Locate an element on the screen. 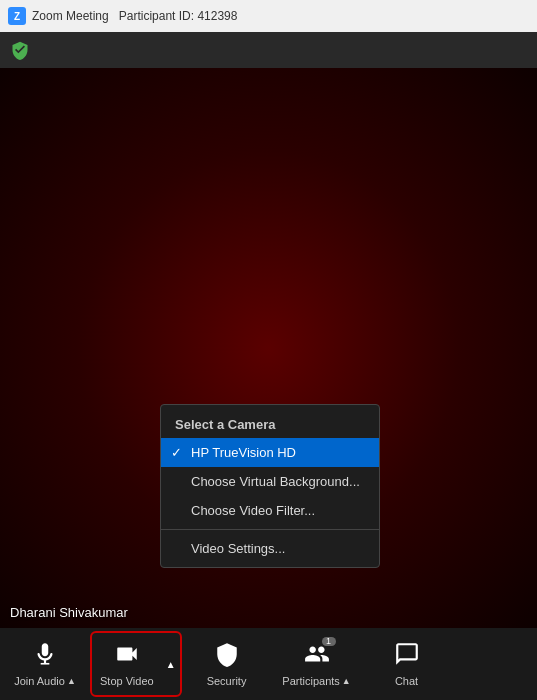 This screenshot has width=537, height=700. security-button: Security is located at coordinates (227, 664).